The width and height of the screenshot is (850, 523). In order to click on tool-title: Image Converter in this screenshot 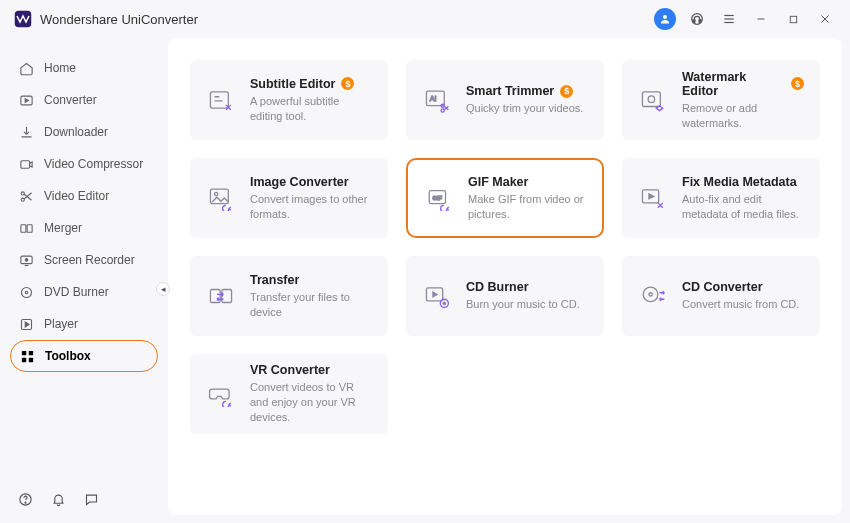, I will do `click(300, 182)`.